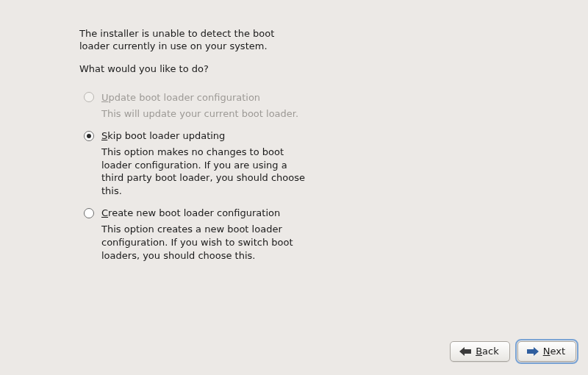 This screenshot has width=588, height=375. Describe the element at coordinates (173, 46) in the screenshot. I see `intro-line-2: loader currently in use on your system.` at that location.